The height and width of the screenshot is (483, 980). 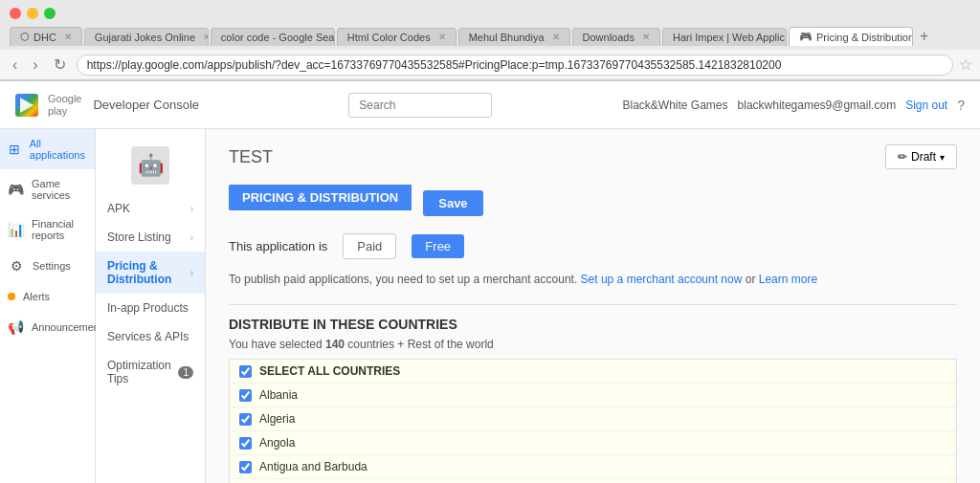 What do you see at coordinates (902, 157) in the screenshot?
I see `pencil-icon: ✏` at bounding box center [902, 157].